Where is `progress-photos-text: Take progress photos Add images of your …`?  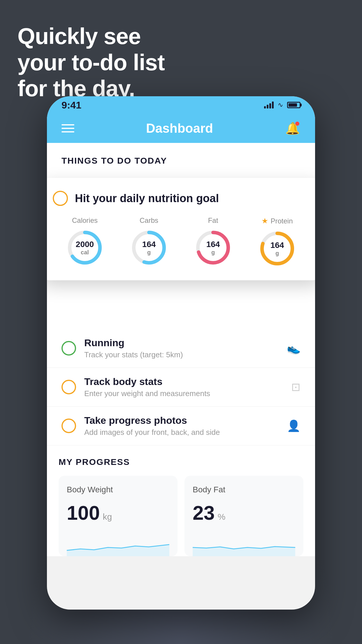
progress-photos-text: Take progress photos Add images of your … is located at coordinates (181, 426).